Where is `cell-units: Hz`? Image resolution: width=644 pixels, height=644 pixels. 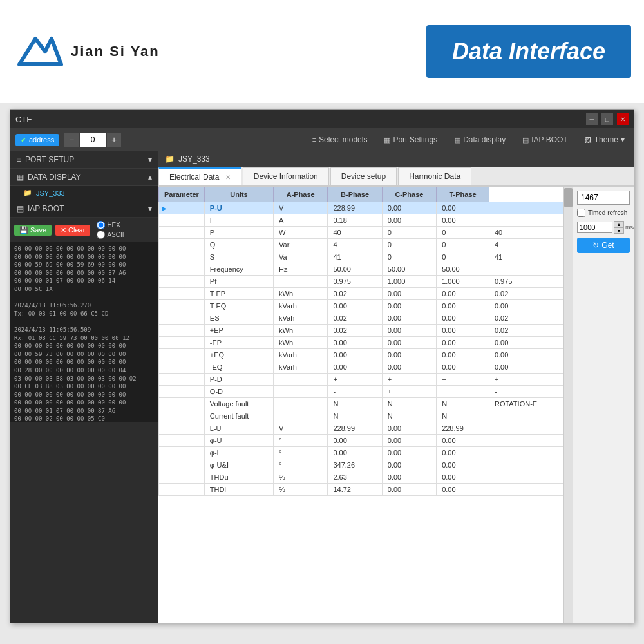
cell-units: Hz is located at coordinates (301, 269).